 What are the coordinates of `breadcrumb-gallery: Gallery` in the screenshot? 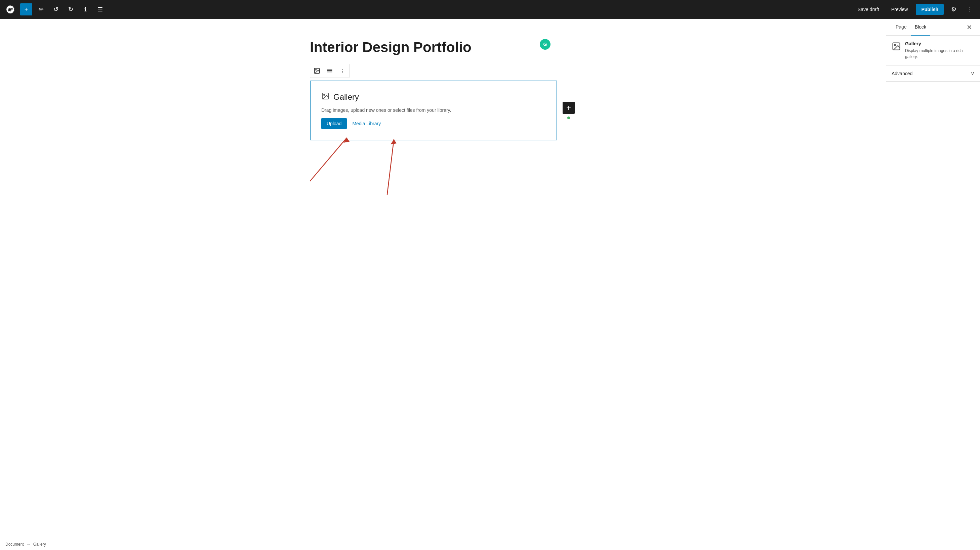 It's located at (40, 544).